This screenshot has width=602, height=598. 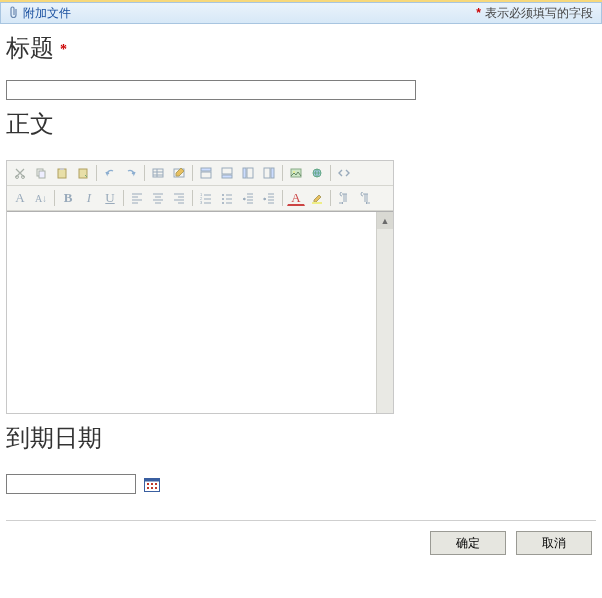 I want to click on calendar-icon, so click(x=152, y=484).